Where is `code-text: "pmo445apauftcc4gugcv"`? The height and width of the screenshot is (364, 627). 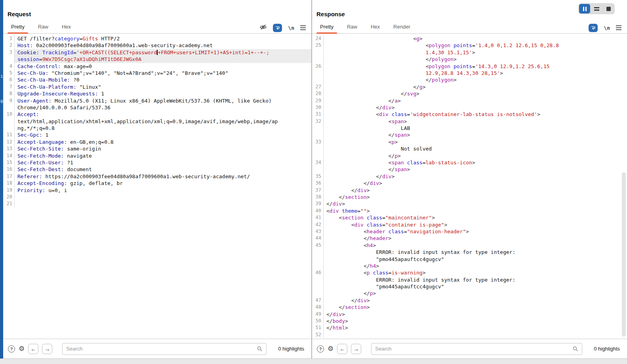
code-text: "pmo445apauftcc4gugcv" is located at coordinates (475, 287).